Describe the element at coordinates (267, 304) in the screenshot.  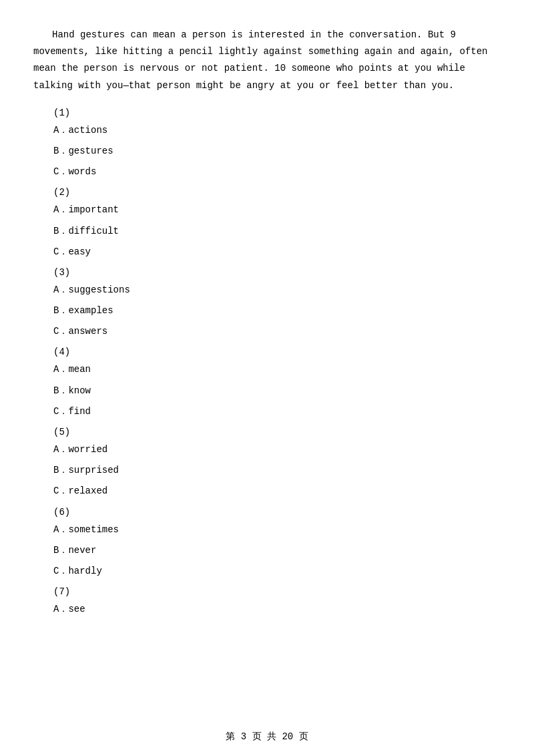
I see `question-3: (3)A．suggestionsB．examplesC．answers` at that location.